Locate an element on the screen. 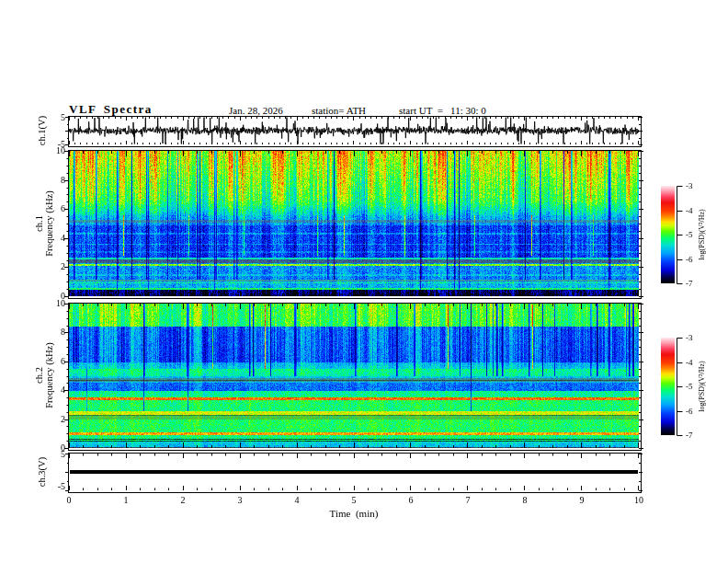 The width and height of the screenshot is (728, 563). x-tick-label: 8 is located at coordinates (526, 500).